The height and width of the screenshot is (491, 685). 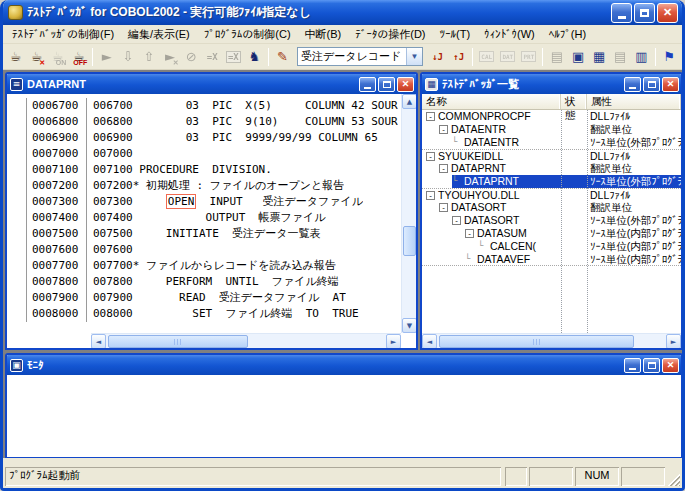 I want to click on start-debugger-button: ☕, so click(x=16, y=56).